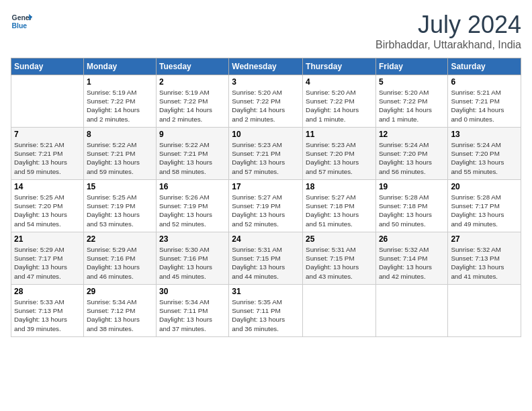 The image size is (532, 411). What do you see at coordinates (449, 25) in the screenshot?
I see `month-title: July 2024` at bounding box center [449, 25].